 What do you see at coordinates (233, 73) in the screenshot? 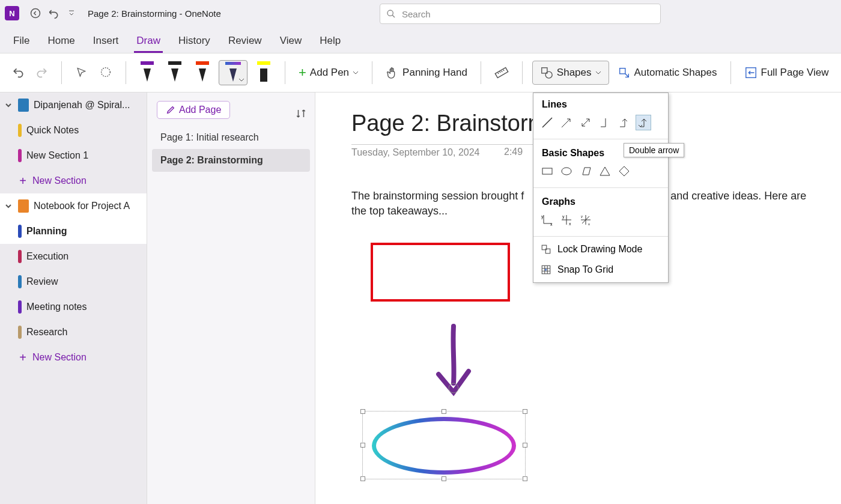
I see `pen-galaxy` at bounding box center [233, 73].